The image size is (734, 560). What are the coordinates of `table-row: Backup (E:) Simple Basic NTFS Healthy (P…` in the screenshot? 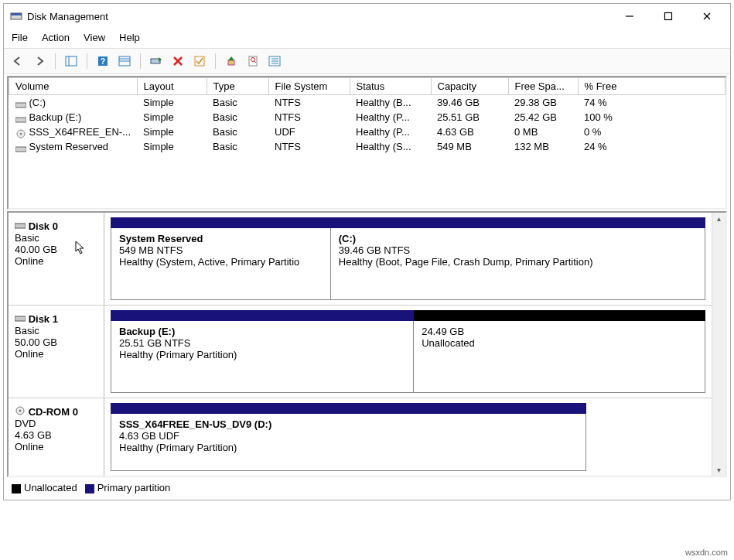 It's located at (367, 118).